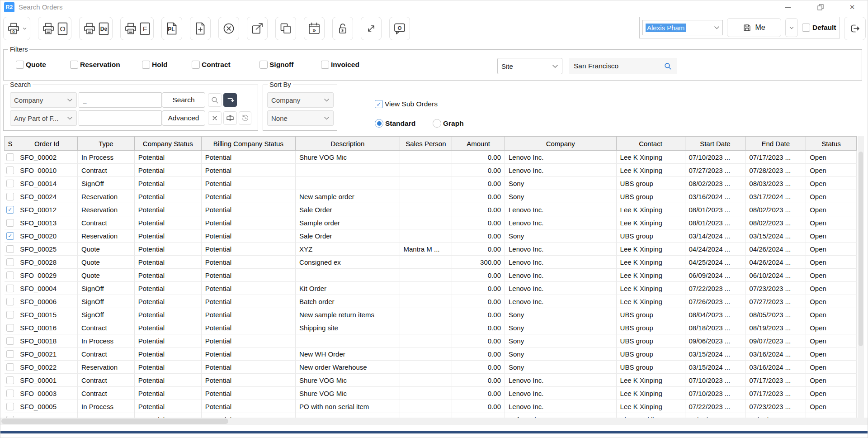 This screenshot has width=868, height=438. What do you see at coordinates (683, 28) in the screenshot?
I see `saved-view-combobox: Alexis Pham` at bounding box center [683, 28].